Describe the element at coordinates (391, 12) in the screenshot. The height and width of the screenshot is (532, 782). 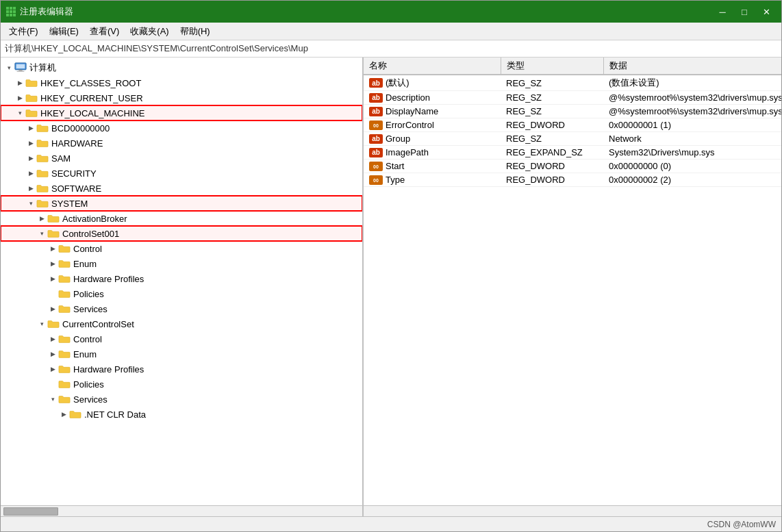
I see `title-bar: 注册表编辑器 ─ □ ✕` at that location.